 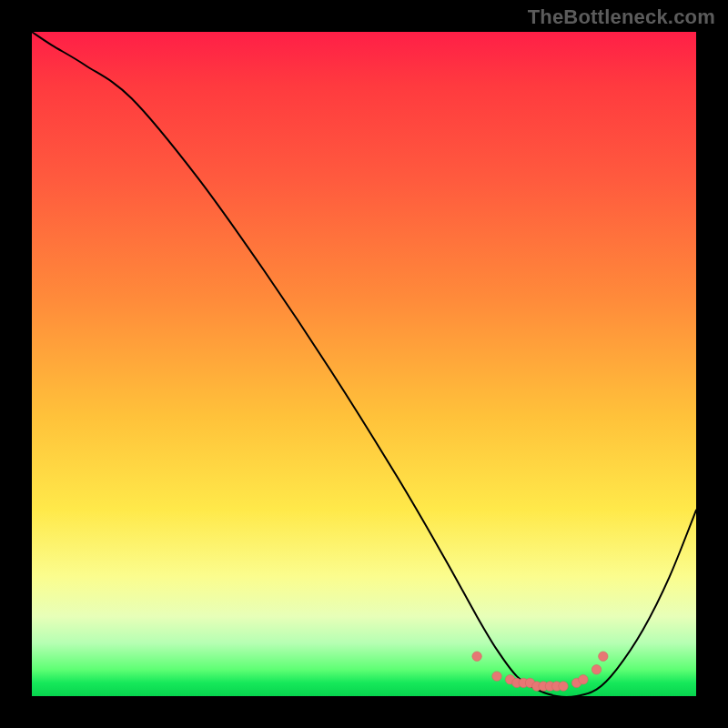 I want to click on watermark-text: TheBottleneck.com, so click(x=622, y=17).